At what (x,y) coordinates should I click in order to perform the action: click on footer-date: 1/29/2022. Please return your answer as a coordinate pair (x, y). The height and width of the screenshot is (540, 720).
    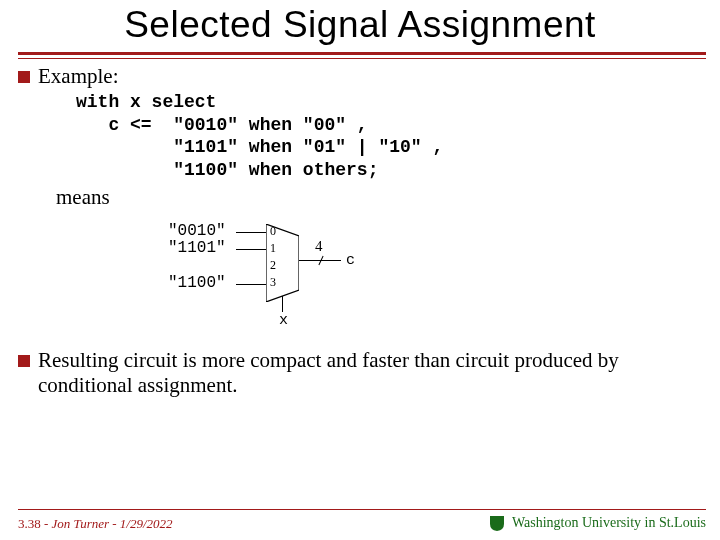
    Looking at the image, I should click on (146, 524).